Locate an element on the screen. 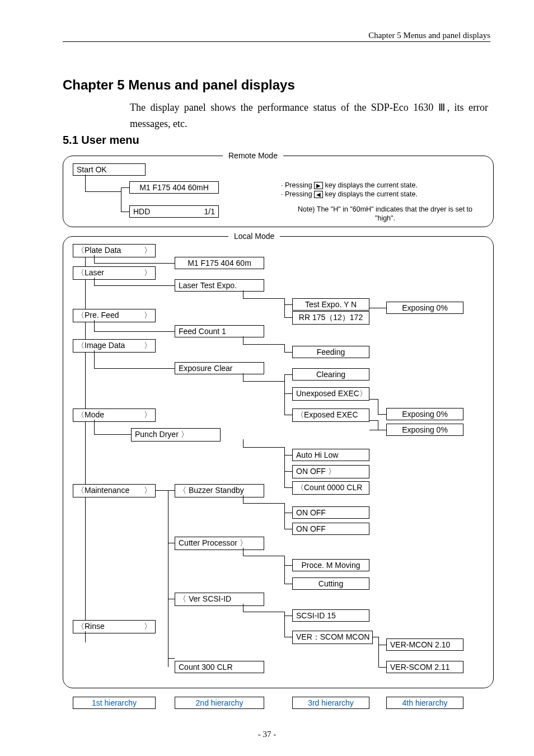 This screenshot has height=756, width=534. ver-scsi-box: 〈 Ver SCSI-ID is located at coordinates (219, 599).